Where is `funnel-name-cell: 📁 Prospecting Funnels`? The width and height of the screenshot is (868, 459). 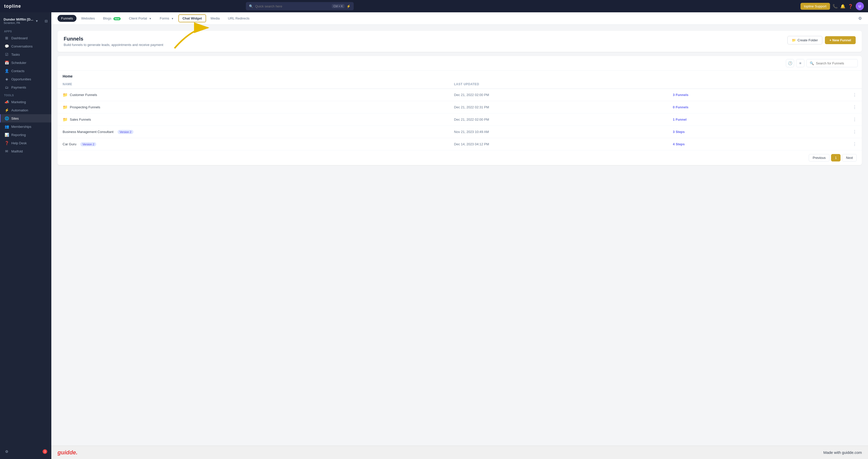
funnel-name-cell: 📁 Prospecting Funnels is located at coordinates (253, 107).